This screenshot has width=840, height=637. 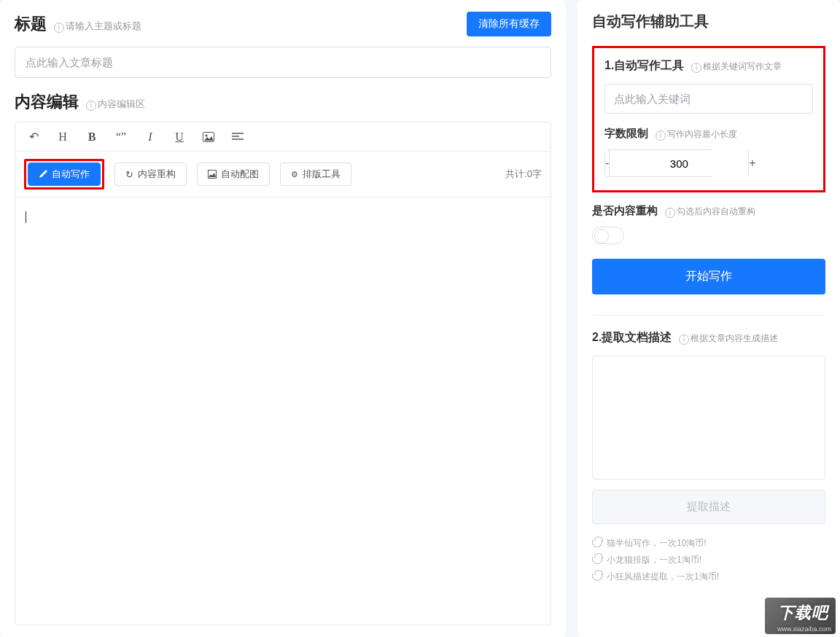 I want to click on auto-image-button: 自动配图, so click(x=233, y=174).